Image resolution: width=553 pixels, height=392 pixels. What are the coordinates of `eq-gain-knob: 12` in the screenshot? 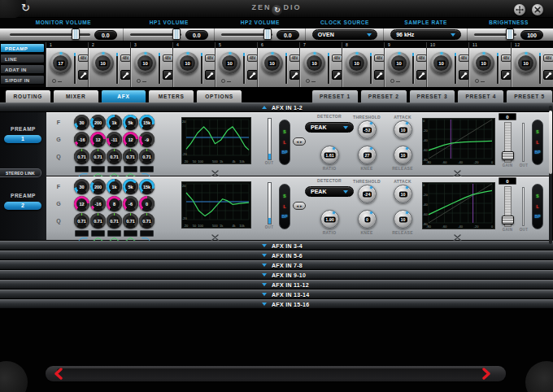 It's located at (130, 140).